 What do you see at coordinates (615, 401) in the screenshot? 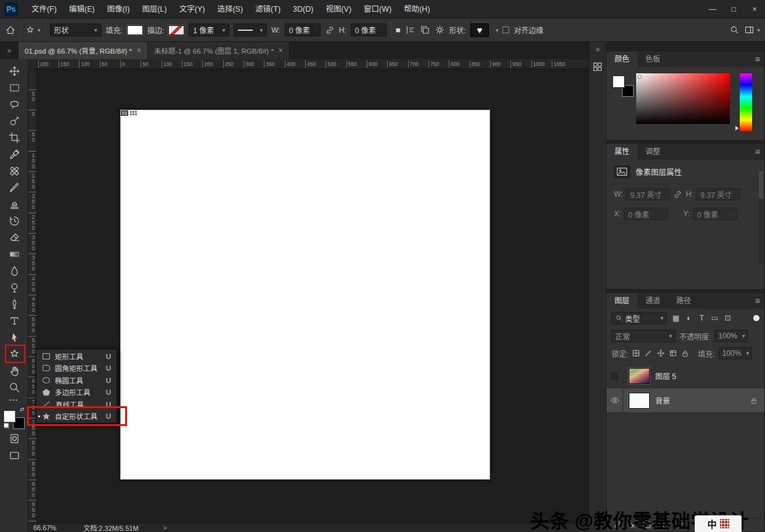
I see `layer-visibility-eye-icon` at bounding box center [615, 401].